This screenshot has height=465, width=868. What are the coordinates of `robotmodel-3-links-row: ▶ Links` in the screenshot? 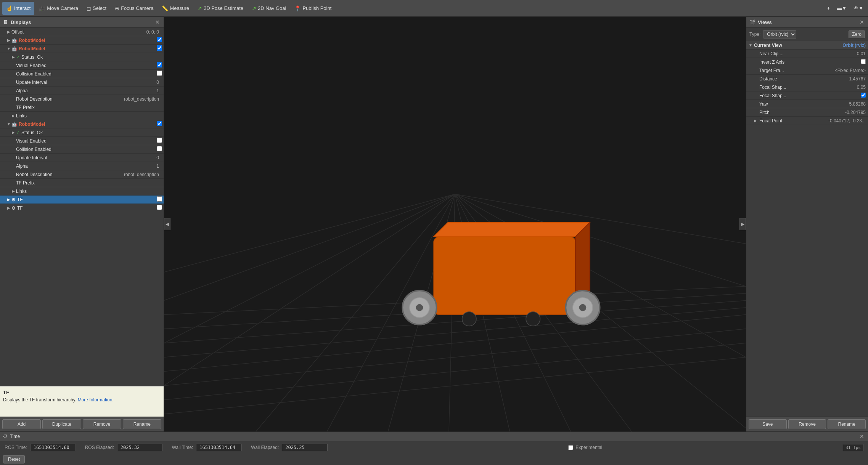 It's located at (82, 191).